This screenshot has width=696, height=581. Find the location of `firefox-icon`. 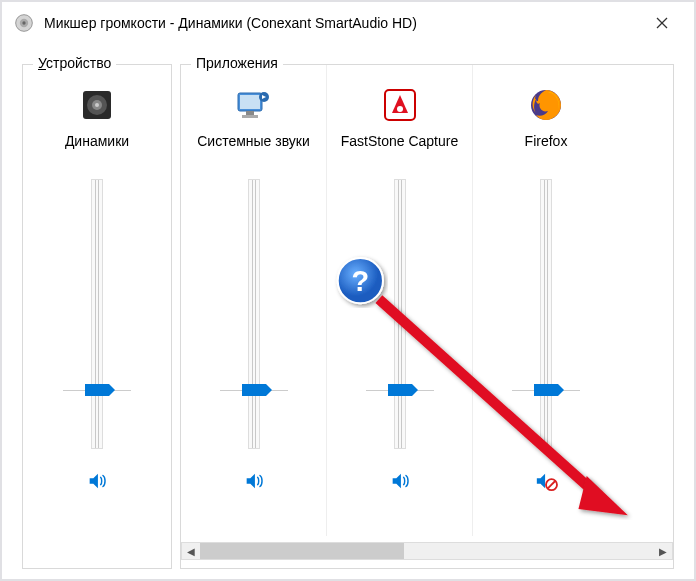

firefox-icon is located at coordinates (546, 105).